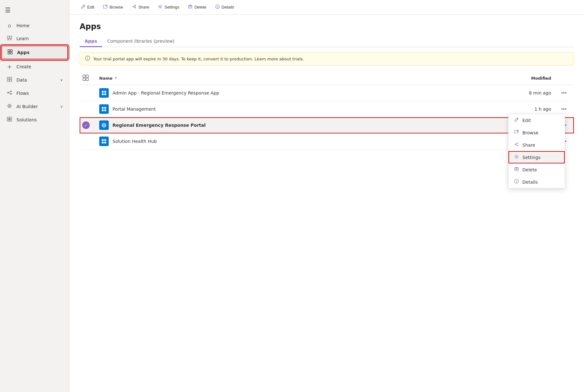 The height and width of the screenshot is (392, 584). I want to click on data-icon, so click(9, 80).